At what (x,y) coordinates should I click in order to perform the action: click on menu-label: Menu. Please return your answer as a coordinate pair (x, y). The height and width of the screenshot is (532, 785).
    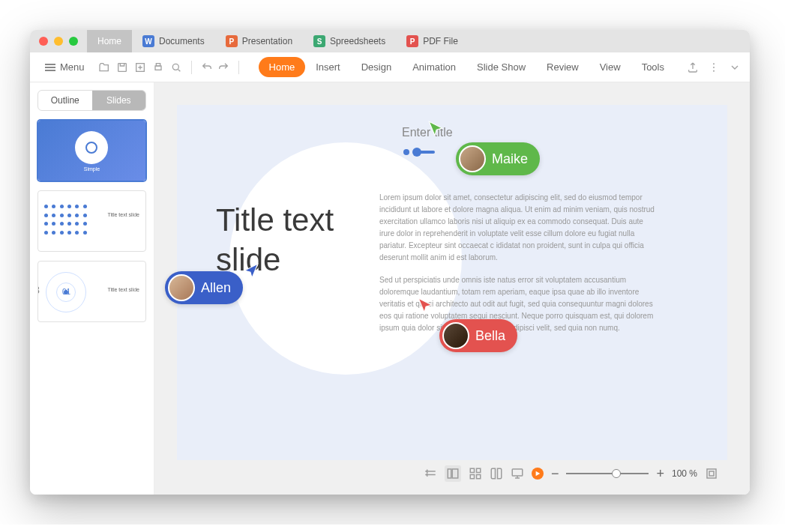
    Looking at the image, I should click on (72, 67).